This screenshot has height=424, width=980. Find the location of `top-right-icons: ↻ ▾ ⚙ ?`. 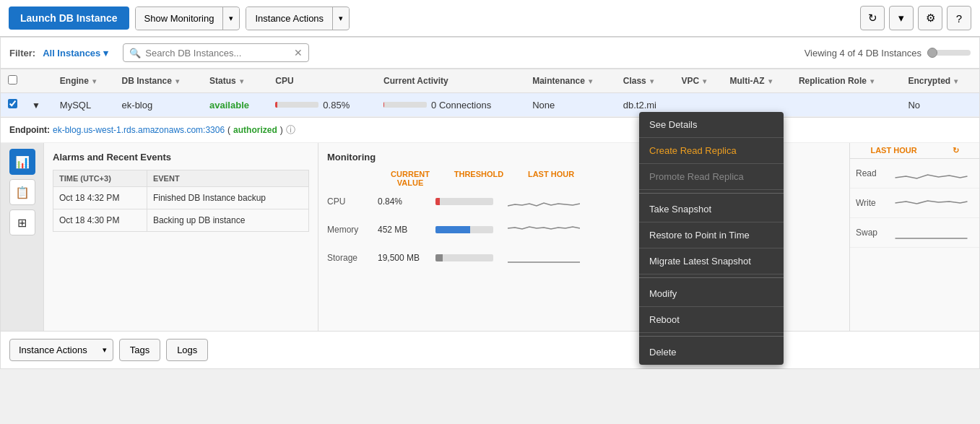

top-right-icons: ↻ ▾ ⚙ ? is located at coordinates (916, 18).